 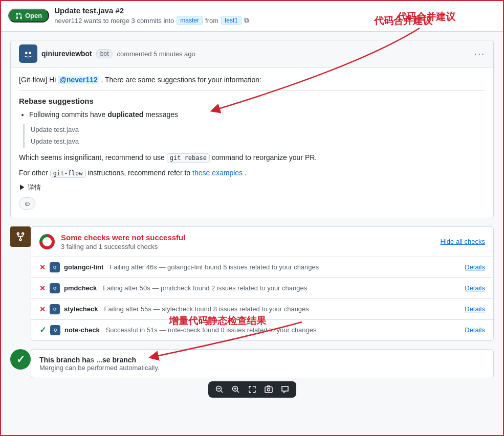 What do you see at coordinates (247, 20) in the screenshot?
I see `copy-icon: ⧉` at bounding box center [247, 20].